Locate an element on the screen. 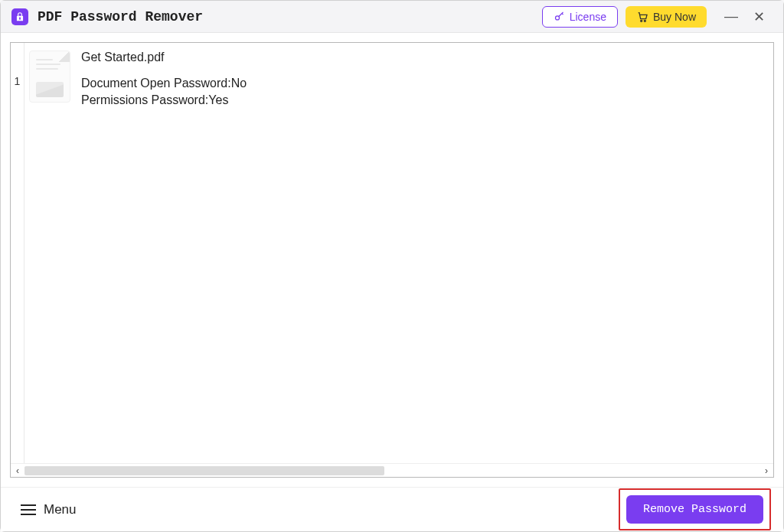  scroll-right-icon: › is located at coordinates (766, 471).